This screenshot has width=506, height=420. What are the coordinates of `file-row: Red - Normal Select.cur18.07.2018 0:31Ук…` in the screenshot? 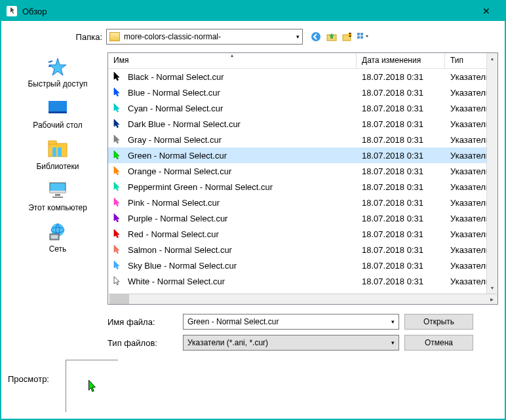 It's located at (303, 234).